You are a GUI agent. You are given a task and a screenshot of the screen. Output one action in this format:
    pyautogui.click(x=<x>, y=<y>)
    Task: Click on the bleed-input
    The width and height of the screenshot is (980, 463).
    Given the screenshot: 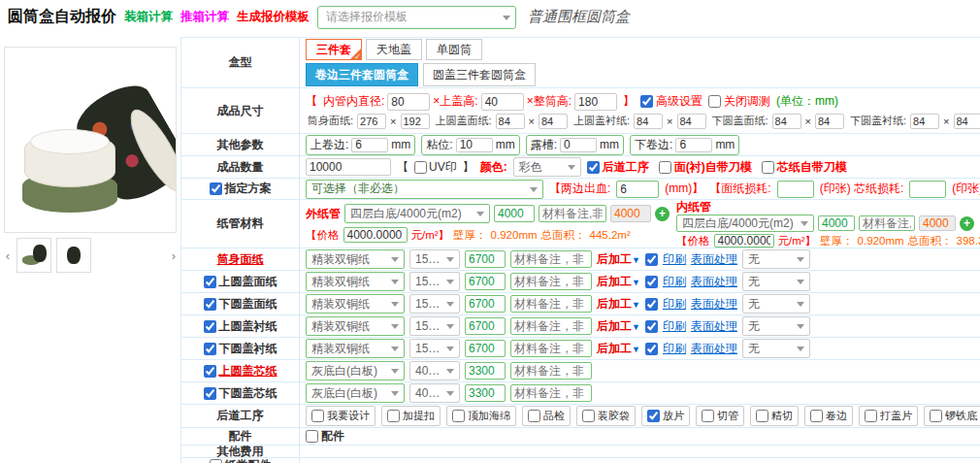 What is the action you would take?
    pyautogui.click(x=637, y=189)
    